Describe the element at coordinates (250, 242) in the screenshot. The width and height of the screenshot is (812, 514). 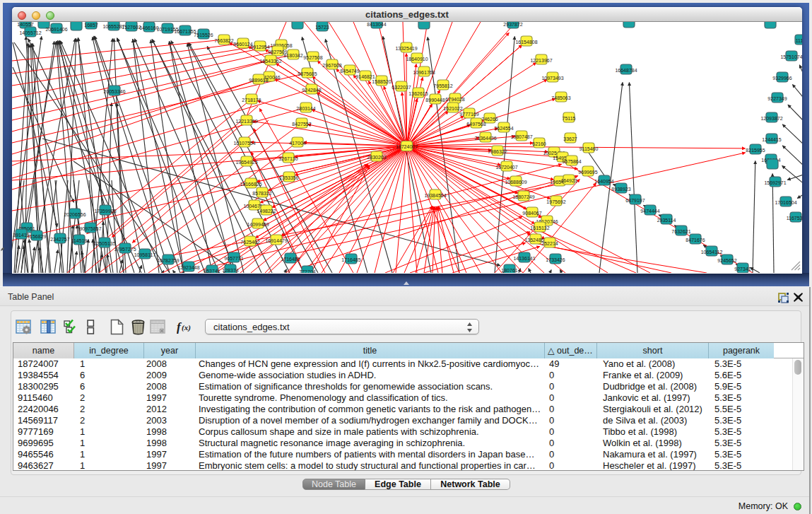
I see `svg-text: 7625402` at that location.